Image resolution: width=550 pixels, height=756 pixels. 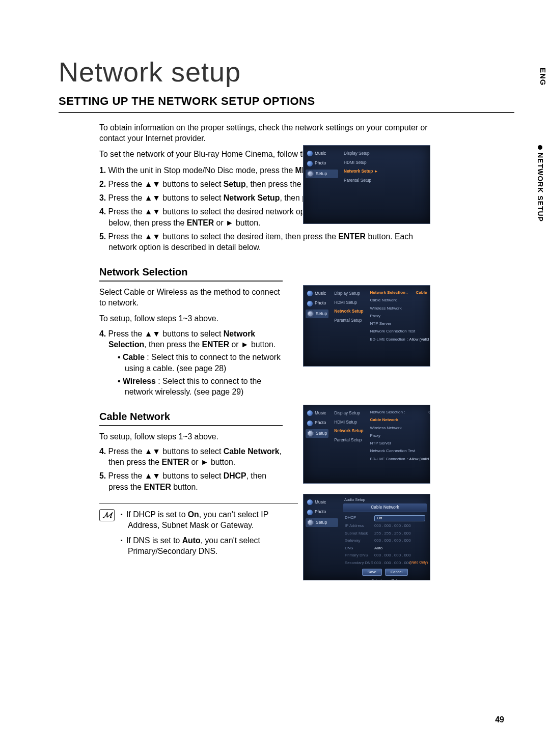 I want to click on cn-step-5: 5. Press the ▲▼ buttons to select DHCP, …, so click(x=191, y=482).